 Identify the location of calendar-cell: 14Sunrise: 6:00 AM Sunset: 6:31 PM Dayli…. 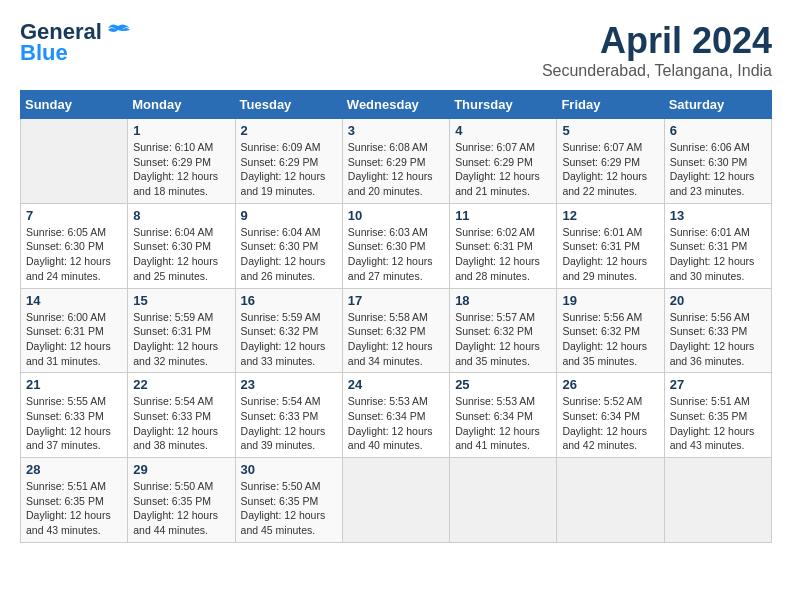
(74, 330).